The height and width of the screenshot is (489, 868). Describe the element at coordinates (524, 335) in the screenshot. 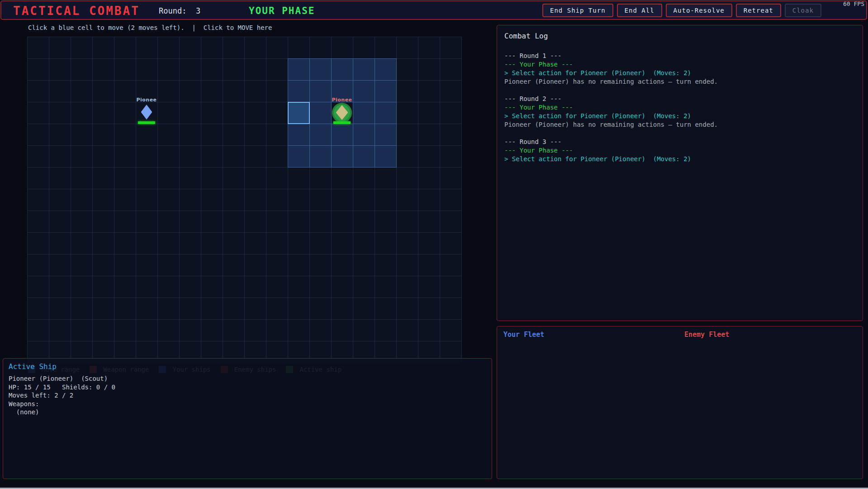

I see `your-fleet-header: Your Fleet` at that location.